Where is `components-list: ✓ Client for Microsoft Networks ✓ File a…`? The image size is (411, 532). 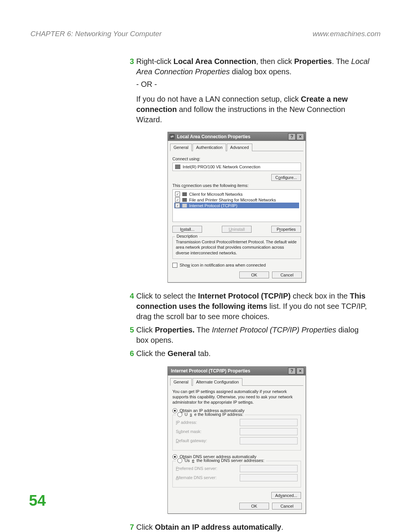
components-list: ✓ Client for Microsoft Networks ✓ File a… is located at coordinates (237, 206).